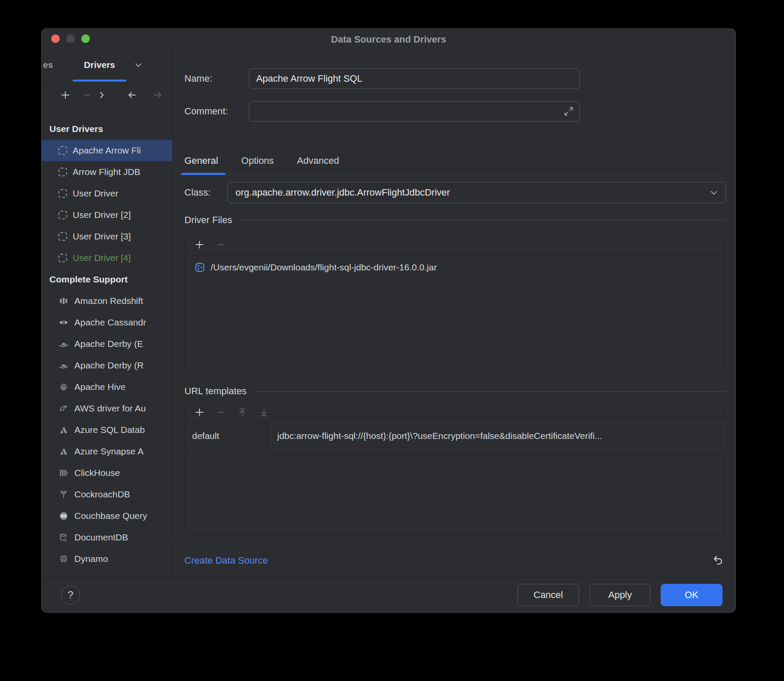  Describe the element at coordinates (111, 516) in the screenshot. I see `driver-item-label: Couchbase Query` at that location.